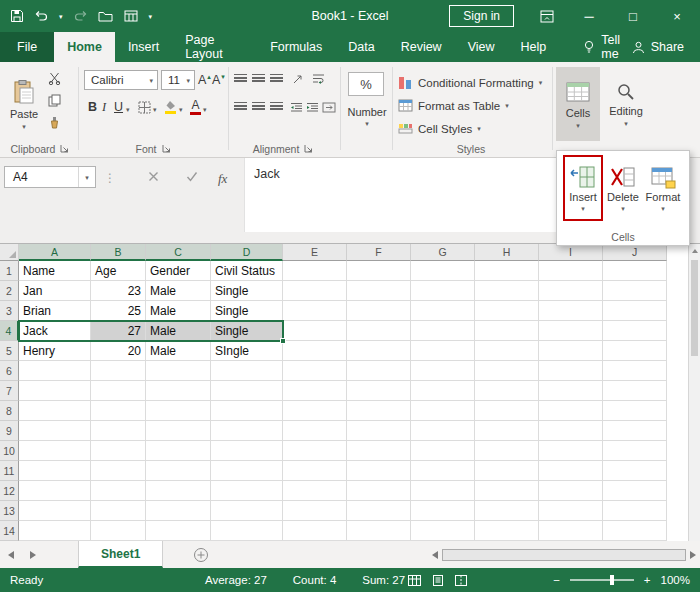  Describe the element at coordinates (55, 311) in the screenshot. I see `cell-A3: Brian` at that location.